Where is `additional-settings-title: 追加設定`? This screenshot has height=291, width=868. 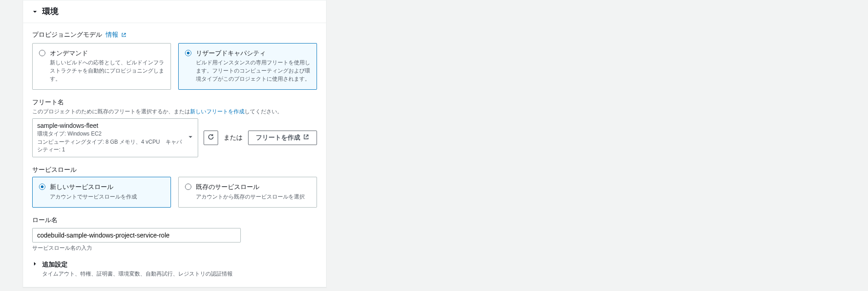 additional-settings-title: 追加設定 is located at coordinates (55, 265).